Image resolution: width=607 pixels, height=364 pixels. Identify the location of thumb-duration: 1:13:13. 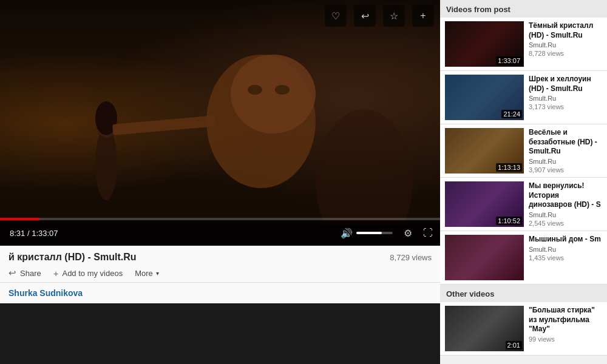
(509, 167).